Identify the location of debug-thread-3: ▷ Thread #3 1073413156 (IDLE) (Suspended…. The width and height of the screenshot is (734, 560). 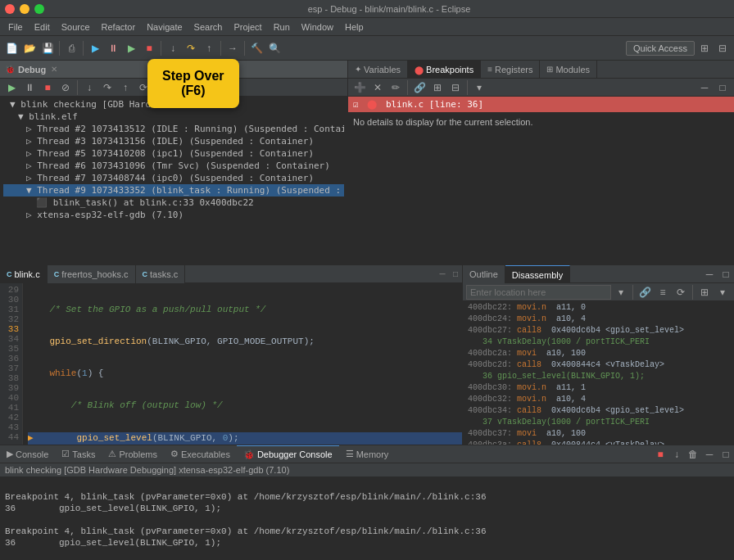
(174, 141).